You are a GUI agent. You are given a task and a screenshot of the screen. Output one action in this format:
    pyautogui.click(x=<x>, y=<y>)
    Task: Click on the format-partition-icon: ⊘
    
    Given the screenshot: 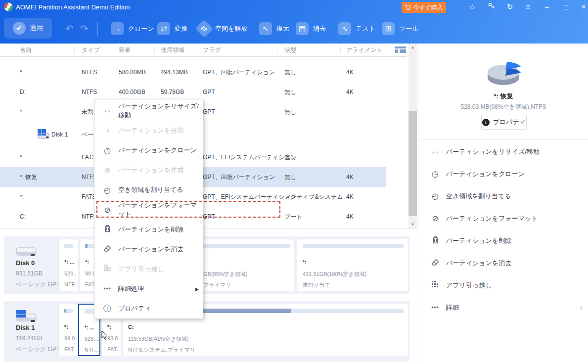 What is the action you would take?
    pyautogui.click(x=435, y=219)
    